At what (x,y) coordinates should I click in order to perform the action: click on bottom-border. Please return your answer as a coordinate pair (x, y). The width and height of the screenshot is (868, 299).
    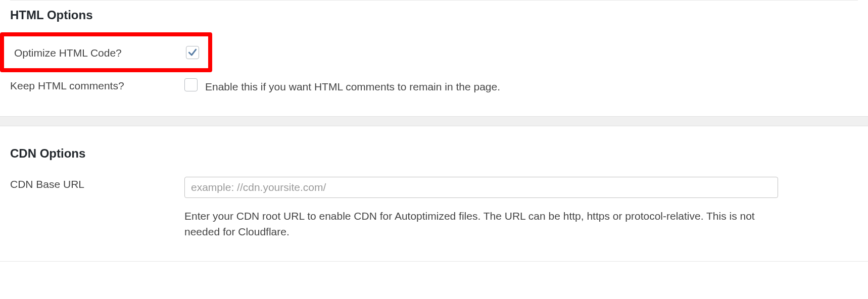
    Looking at the image, I should click on (434, 262).